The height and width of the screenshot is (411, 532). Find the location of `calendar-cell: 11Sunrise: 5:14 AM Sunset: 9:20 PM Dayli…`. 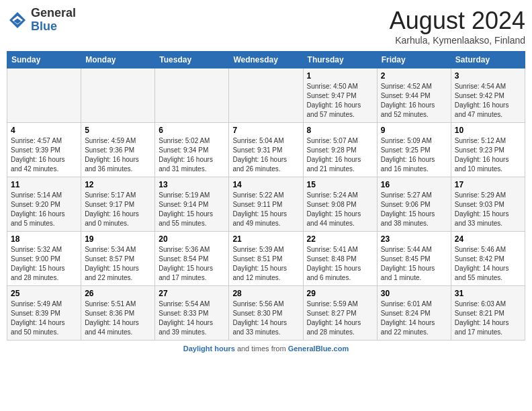

calendar-cell: 11Sunrise: 5:14 AM Sunset: 9:20 PM Dayli… is located at coordinates (44, 204).